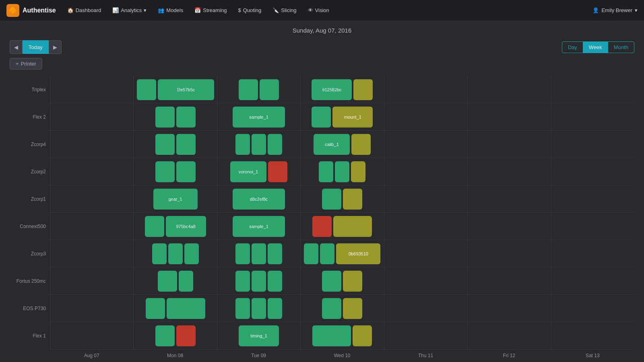 The image size is (644, 362). I want to click on nav-vision: 👁 Vision, so click(319, 10).